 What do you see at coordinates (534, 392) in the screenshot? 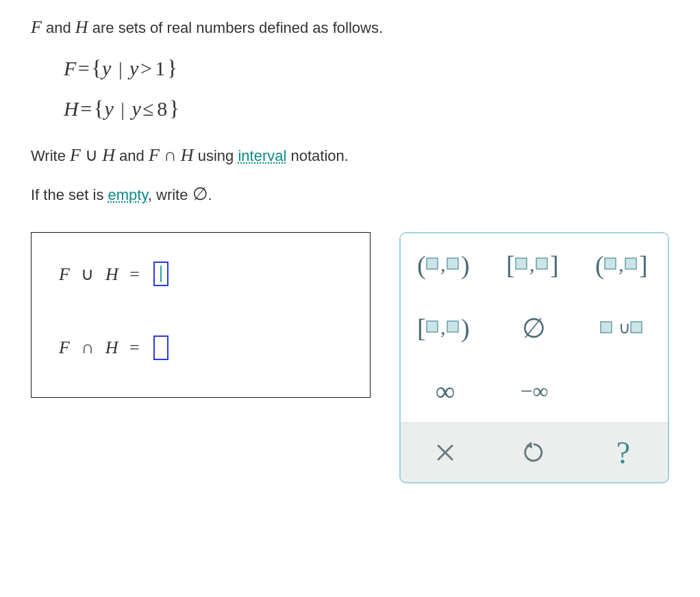
I see `neg-infinity-icon: −∞` at bounding box center [534, 392].